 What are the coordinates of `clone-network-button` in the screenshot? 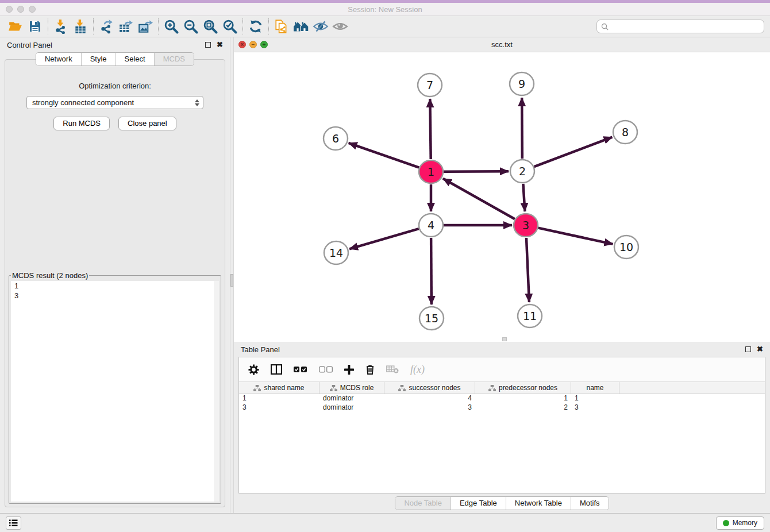 It's located at (282, 26).